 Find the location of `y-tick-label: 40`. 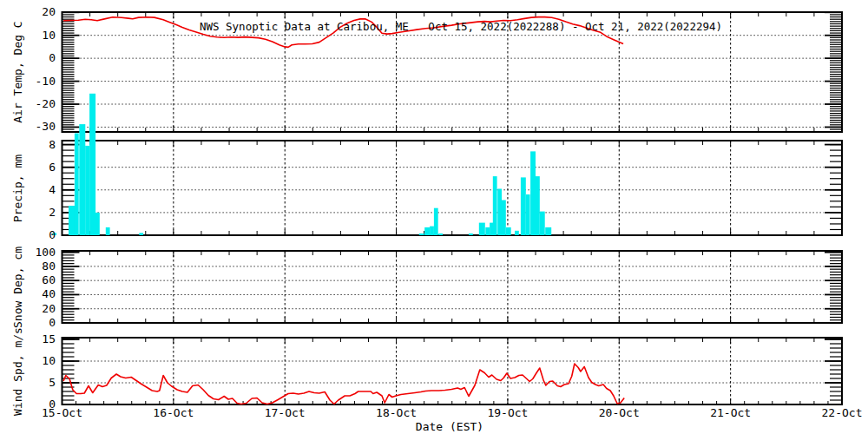

y-tick-label: 40 is located at coordinates (37, 293).